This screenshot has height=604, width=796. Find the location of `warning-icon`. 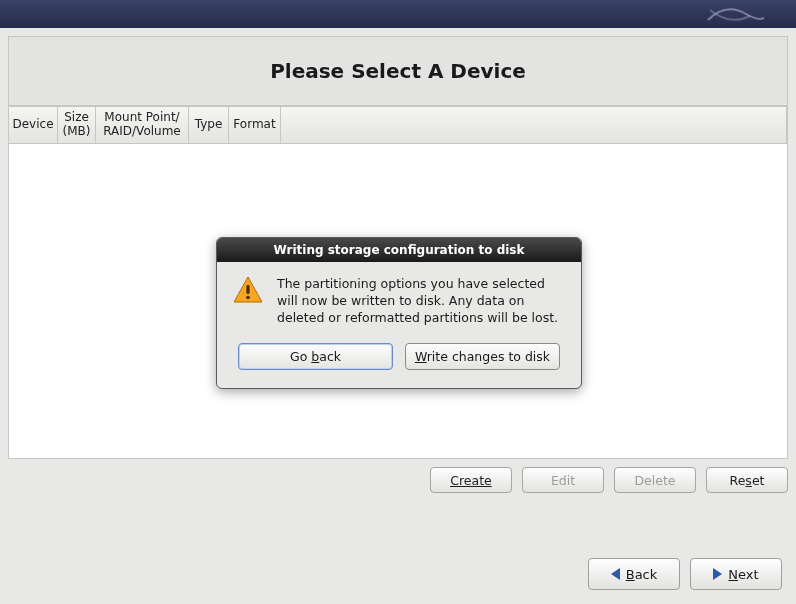

warning-icon is located at coordinates (248, 302).